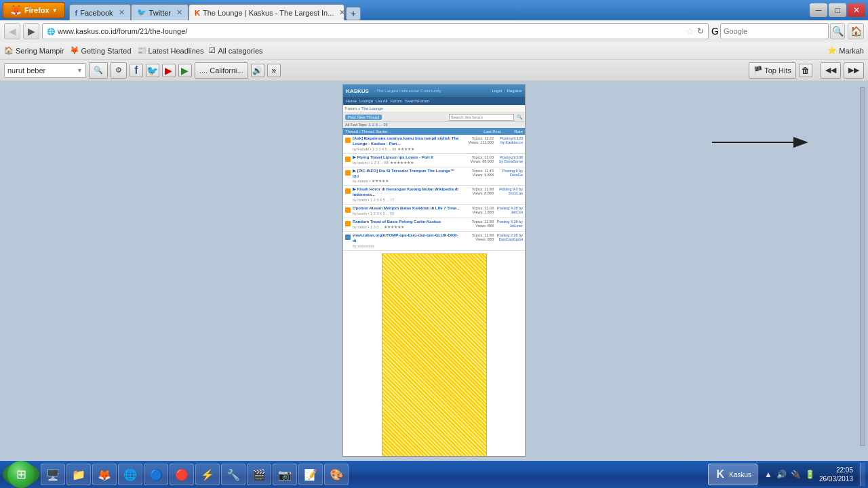 Image resolution: width=868 pixels, height=488 pixels. What do you see at coordinates (806, 70) in the screenshot?
I see `trash-icon-button: 🗑` at bounding box center [806, 70].